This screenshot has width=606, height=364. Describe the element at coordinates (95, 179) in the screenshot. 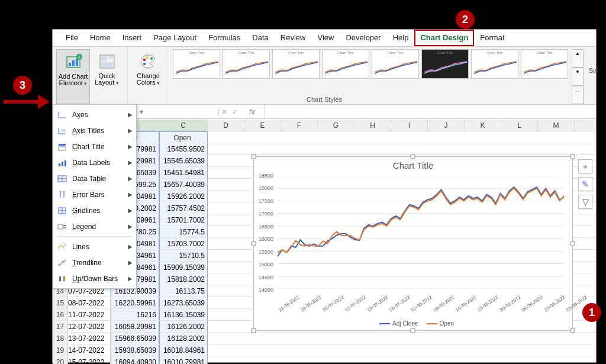

I see `menu-data-table: Data Table▶` at that location.